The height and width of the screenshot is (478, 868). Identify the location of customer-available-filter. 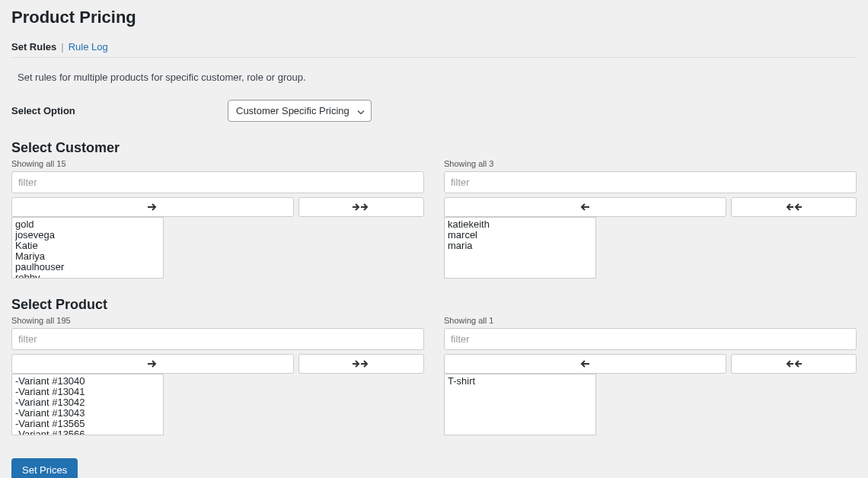
(218, 183).